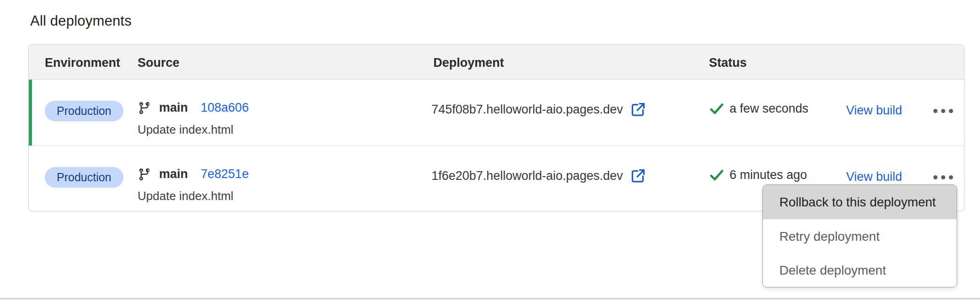 This screenshot has height=303, width=980. I want to click on column-header-source: Source, so click(159, 63).